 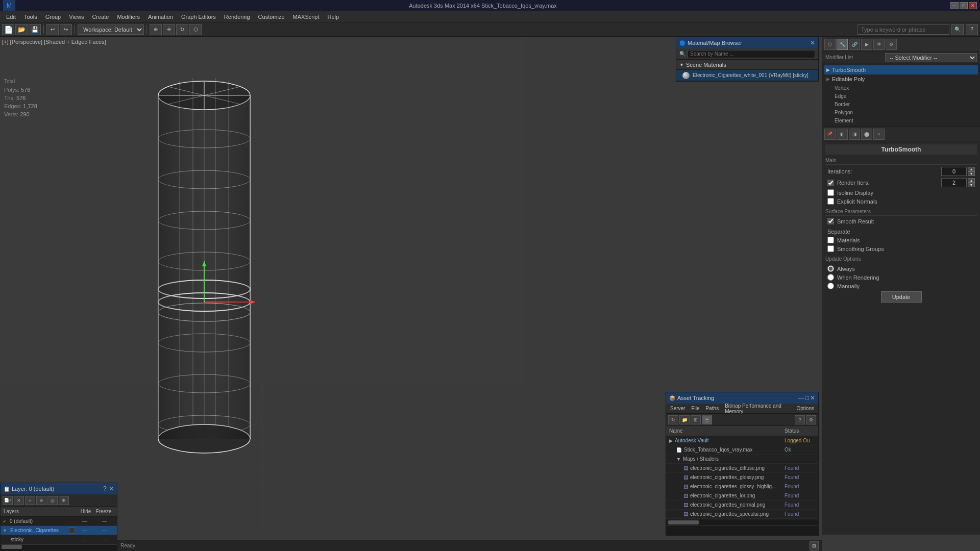 What do you see at coordinates (971, 181) in the screenshot?
I see `ts-render-iters-up: ▲` at bounding box center [971, 181].